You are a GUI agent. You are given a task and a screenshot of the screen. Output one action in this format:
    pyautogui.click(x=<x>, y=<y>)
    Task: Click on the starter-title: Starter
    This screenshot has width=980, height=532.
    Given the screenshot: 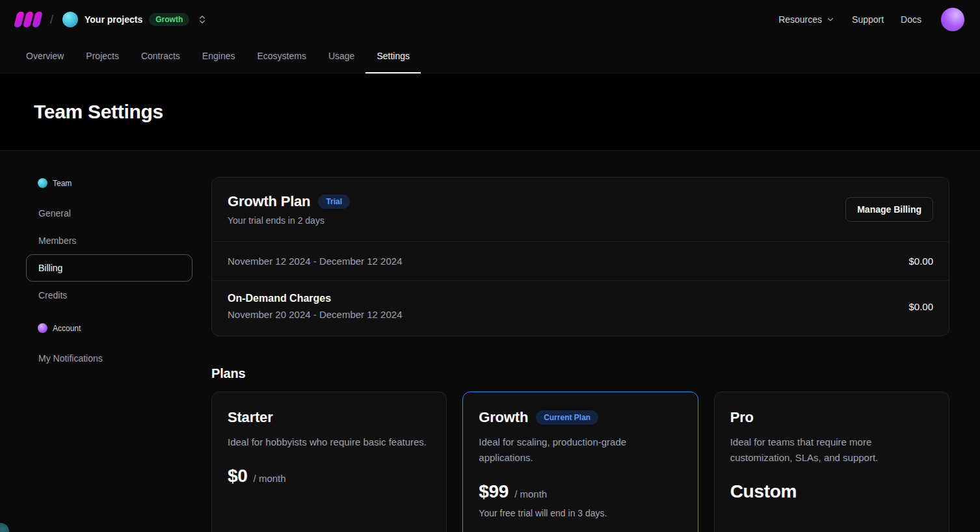 What is the action you would take?
    pyautogui.click(x=250, y=418)
    